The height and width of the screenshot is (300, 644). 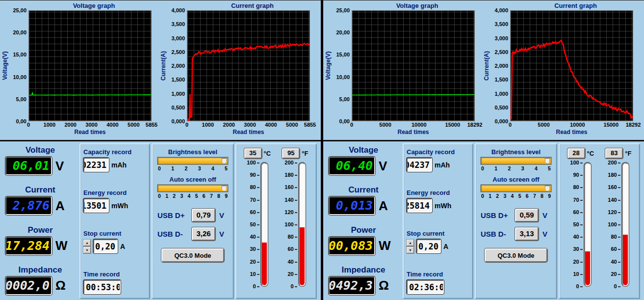 What do you see at coordinates (112, 125) in the screenshot?
I see `x-tick-label: 4000` at bounding box center [112, 125].